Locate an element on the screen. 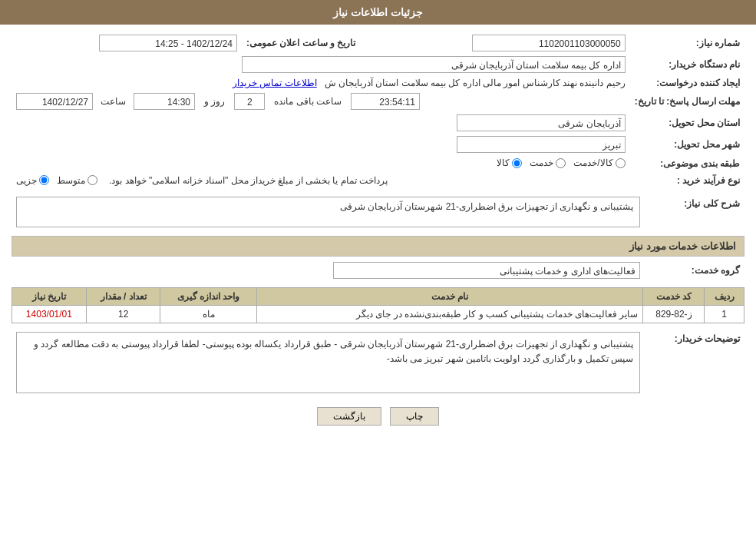 The height and width of the screenshot is (540, 756). page-header: جزئیات اطلاعات نیاز is located at coordinates (378, 12).